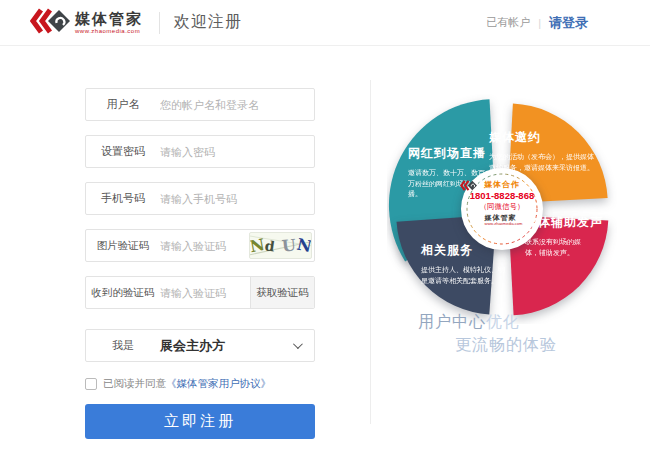 Image resolution: width=650 pixels, height=466 pixels. Describe the element at coordinates (109, 18) in the screenshot. I see `logo-title: 媒体管家` at that location.